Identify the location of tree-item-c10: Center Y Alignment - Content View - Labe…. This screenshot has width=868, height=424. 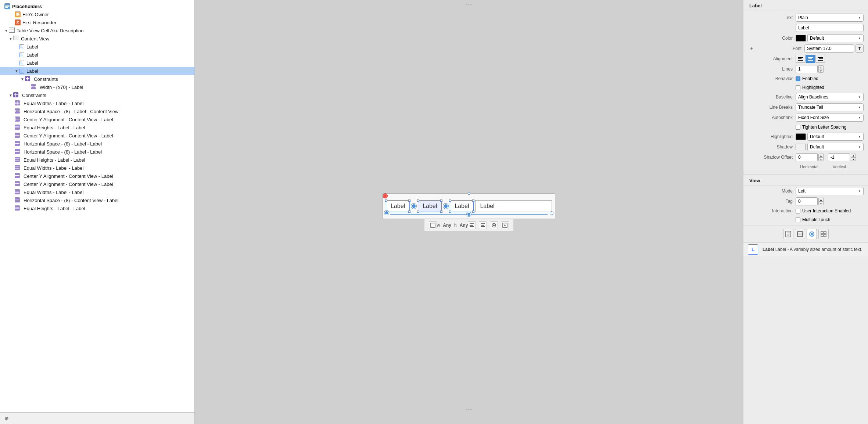
(97, 176).